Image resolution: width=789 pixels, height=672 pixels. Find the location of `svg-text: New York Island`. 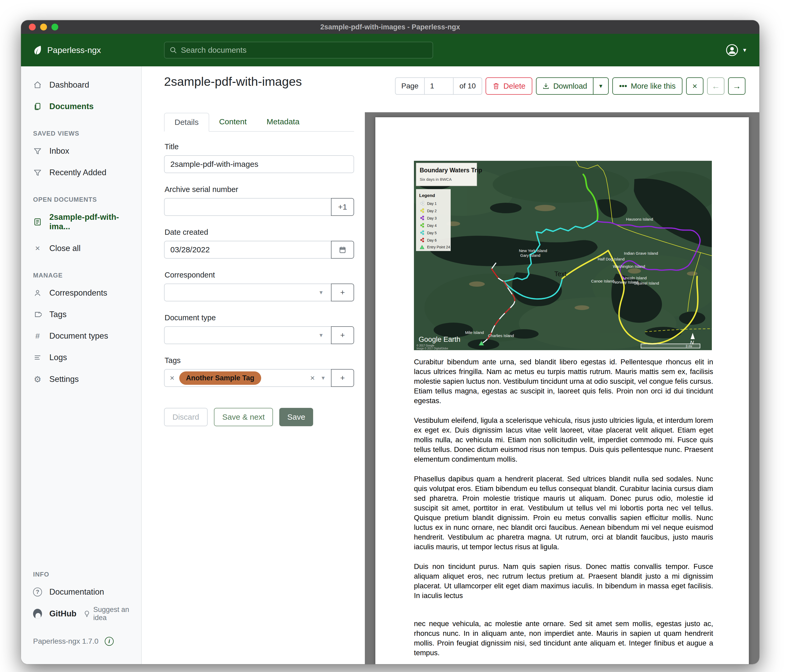

svg-text: New York Island is located at coordinates (533, 250).